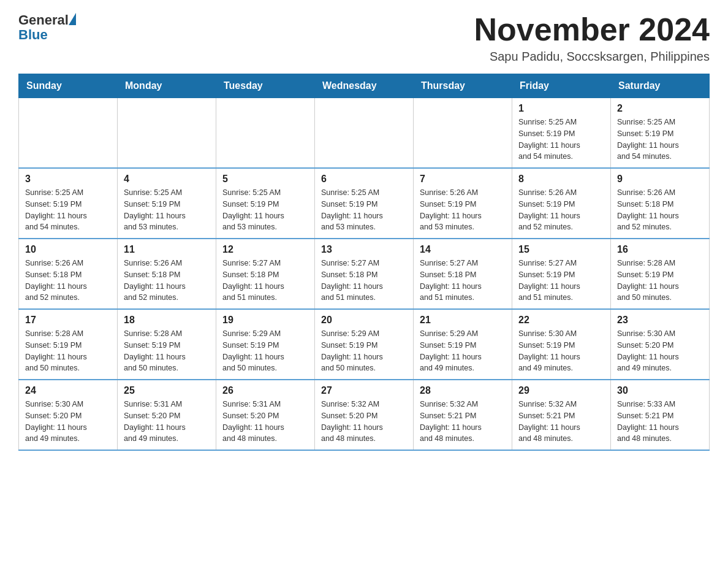 The image size is (728, 563). I want to click on calendar-week-row: 24Sunrise: 5:30 AM Sunset: 5:20 PM Dayli…, so click(364, 415).